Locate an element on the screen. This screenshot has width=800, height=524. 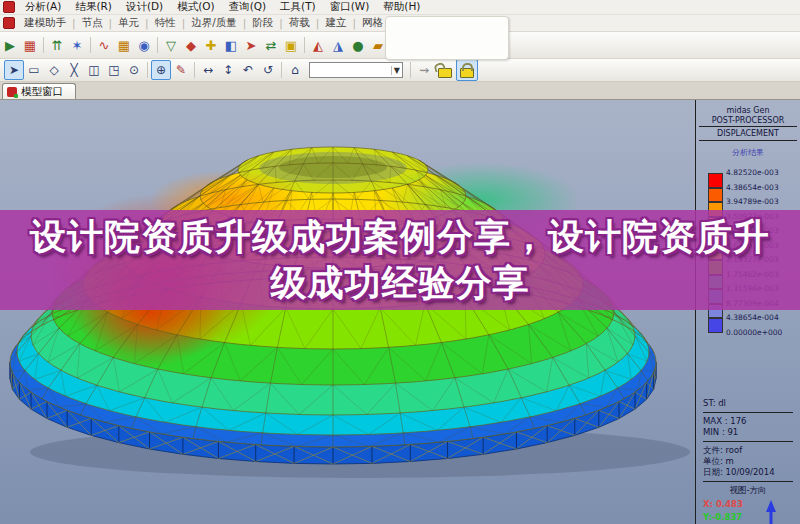
window-tab-strip: 模型窗口 is located at coordinates (400, 91).